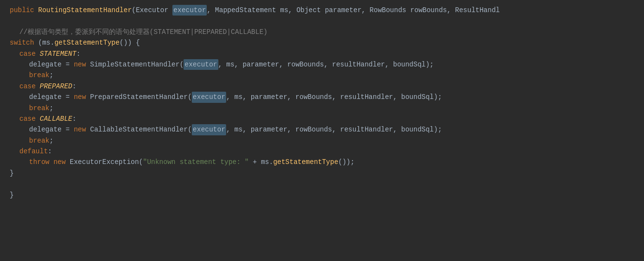 The image size is (644, 261). Describe the element at coordinates (322, 54) in the screenshot. I see `code-line-5: case STATEMENT:` at that location.